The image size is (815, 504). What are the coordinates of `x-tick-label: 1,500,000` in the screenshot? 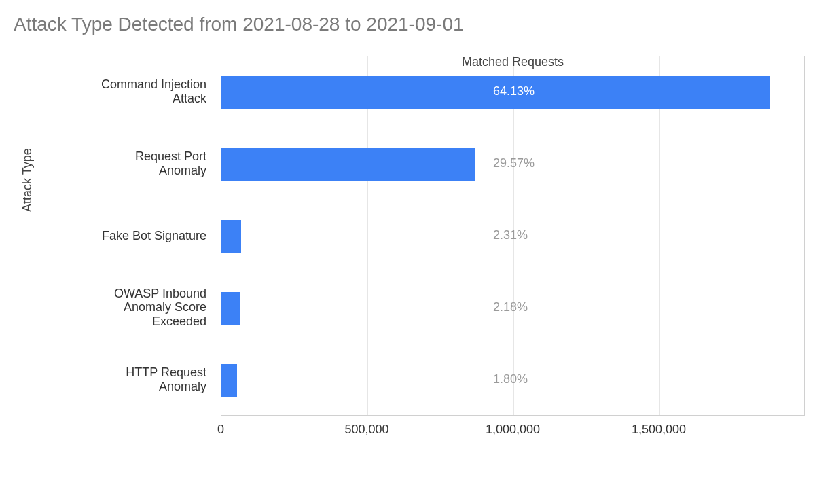 It's located at (659, 429).